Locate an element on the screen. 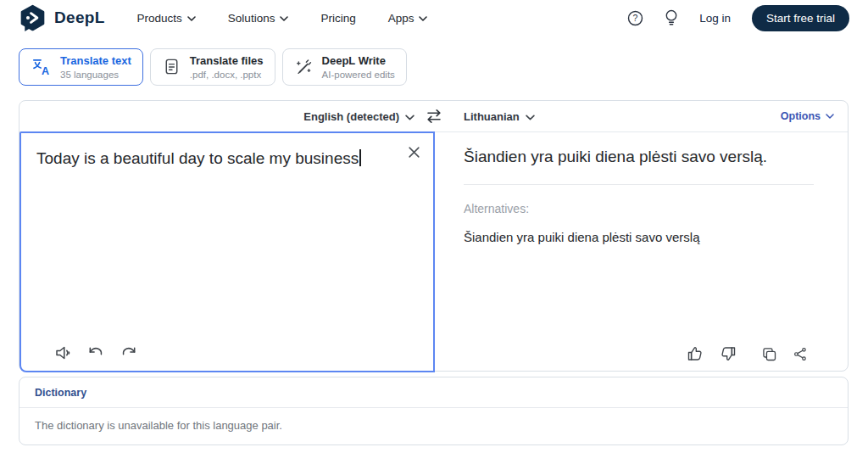 This screenshot has width=868, height=464. undo-icon is located at coordinates (97, 353).